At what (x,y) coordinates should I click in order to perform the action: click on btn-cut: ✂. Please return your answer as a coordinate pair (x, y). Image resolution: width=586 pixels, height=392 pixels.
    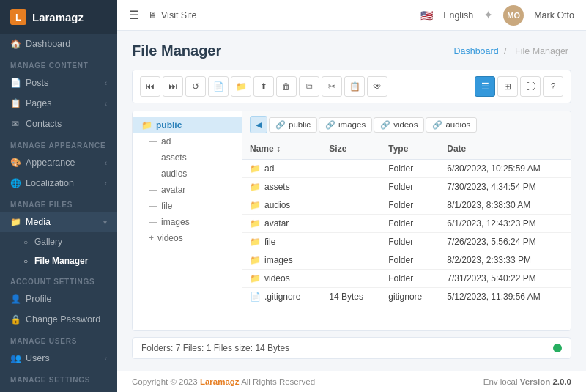
    Looking at the image, I should click on (332, 86).